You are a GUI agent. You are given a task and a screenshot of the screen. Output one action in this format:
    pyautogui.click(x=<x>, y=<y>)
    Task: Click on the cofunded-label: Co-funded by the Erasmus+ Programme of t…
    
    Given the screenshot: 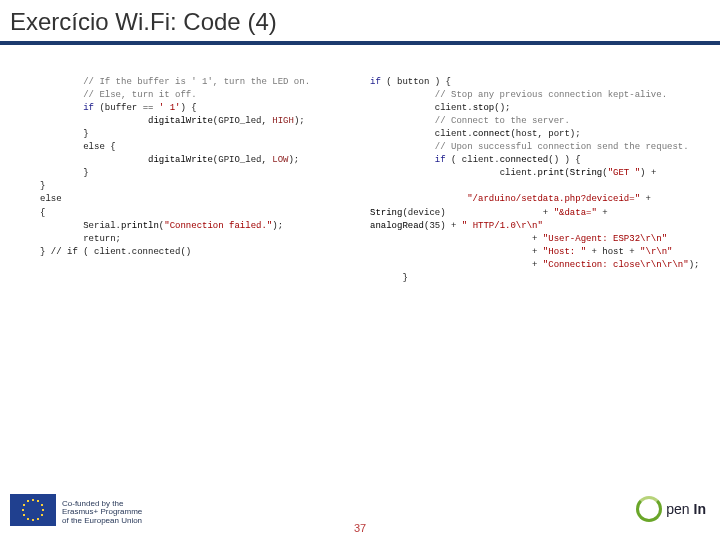 What is the action you would take?
    pyautogui.click(x=102, y=513)
    